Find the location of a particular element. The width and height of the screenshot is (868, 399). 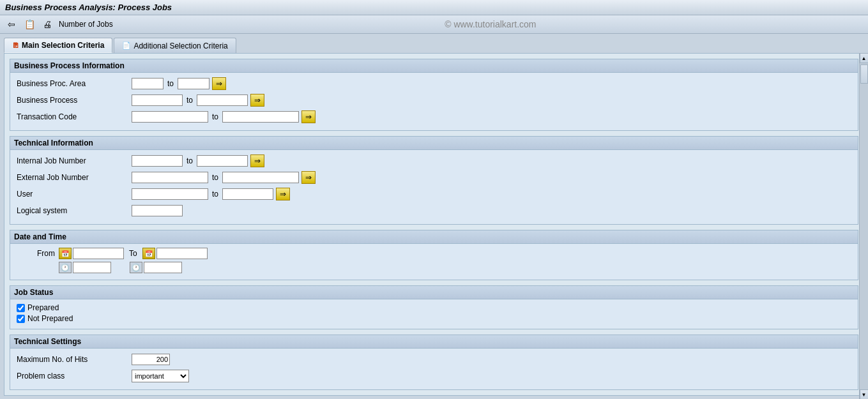

scroll-up-arrow: ▲ is located at coordinates (864, 58).